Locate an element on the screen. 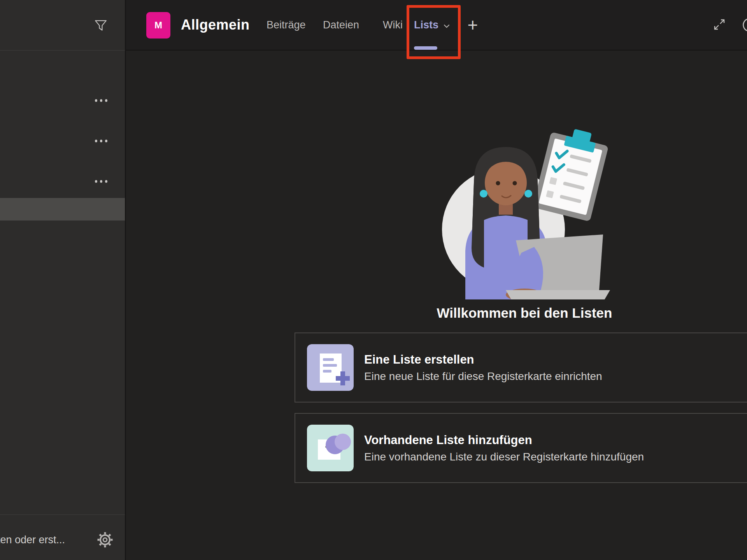  gear-icon is located at coordinates (105, 540).